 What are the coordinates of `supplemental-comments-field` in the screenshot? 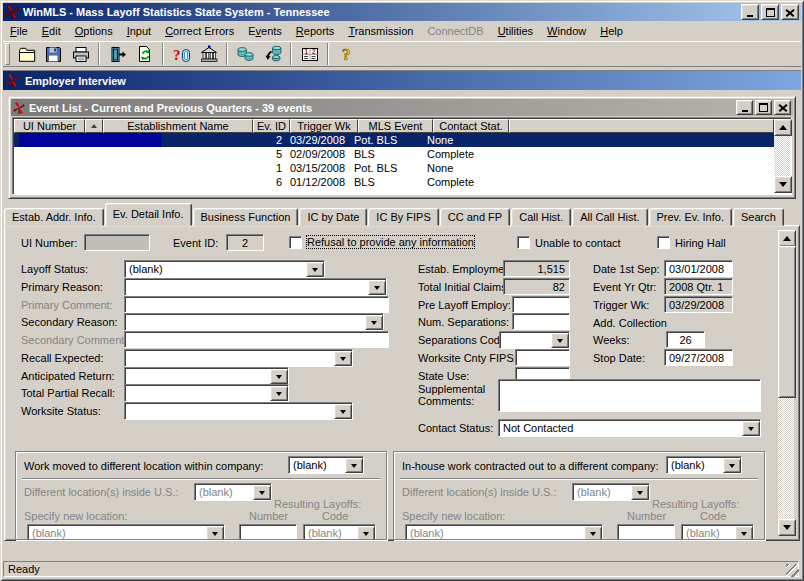 It's located at (630, 396).